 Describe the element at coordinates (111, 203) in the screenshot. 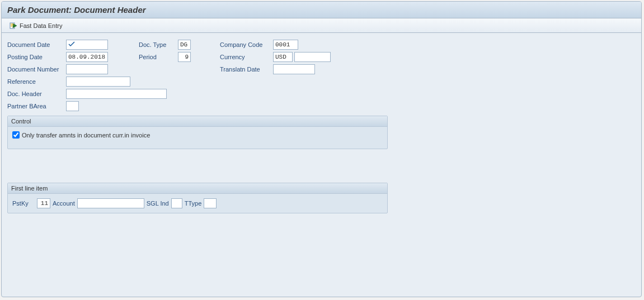

I see `account-input` at that location.